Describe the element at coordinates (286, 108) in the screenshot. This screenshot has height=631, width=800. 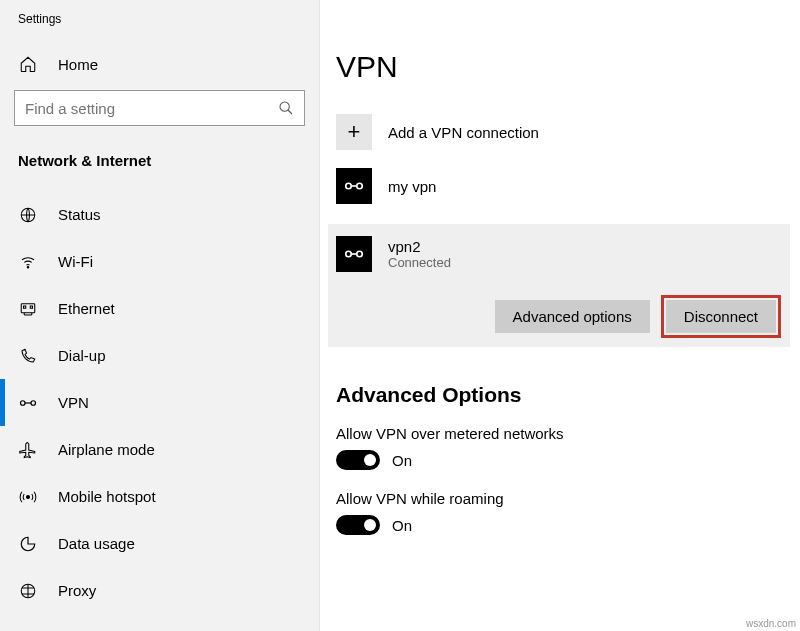
I see `search-icon` at that location.